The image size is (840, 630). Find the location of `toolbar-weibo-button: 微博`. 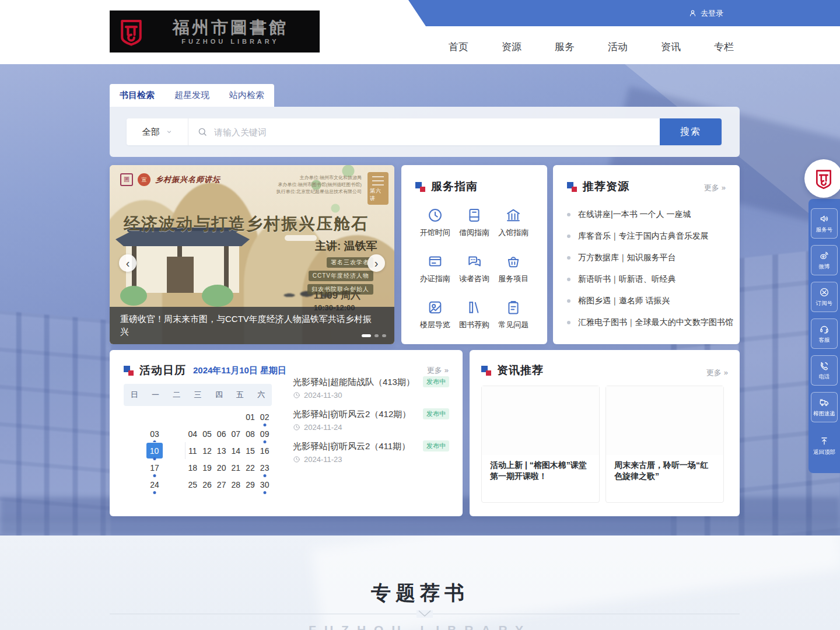

toolbar-weibo-button: 微博 is located at coordinates (824, 260).